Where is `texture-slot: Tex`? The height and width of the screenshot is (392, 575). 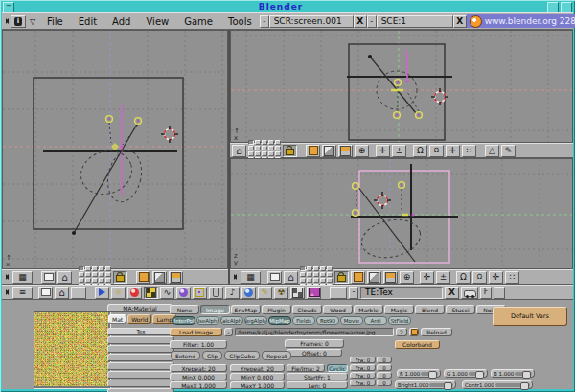 texture-slot: Tex is located at coordinates (141, 332).